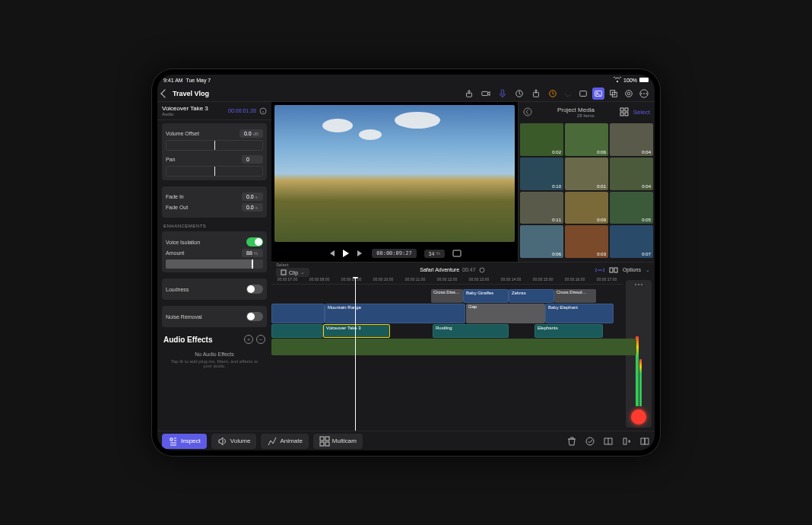 The width and height of the screenshot is (812, 525). What do you see at coordinates (624, 112) in the screenshot?
I see `grid-view-icon` at bounding box center [624, 112].